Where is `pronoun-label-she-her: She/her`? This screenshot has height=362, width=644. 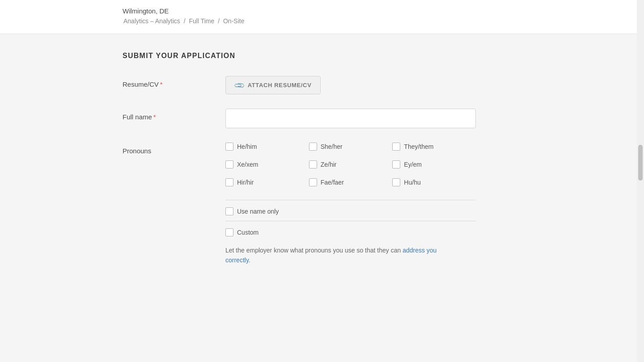
pronoun-label-she-her: She/her is located at coordinates (332, 147).